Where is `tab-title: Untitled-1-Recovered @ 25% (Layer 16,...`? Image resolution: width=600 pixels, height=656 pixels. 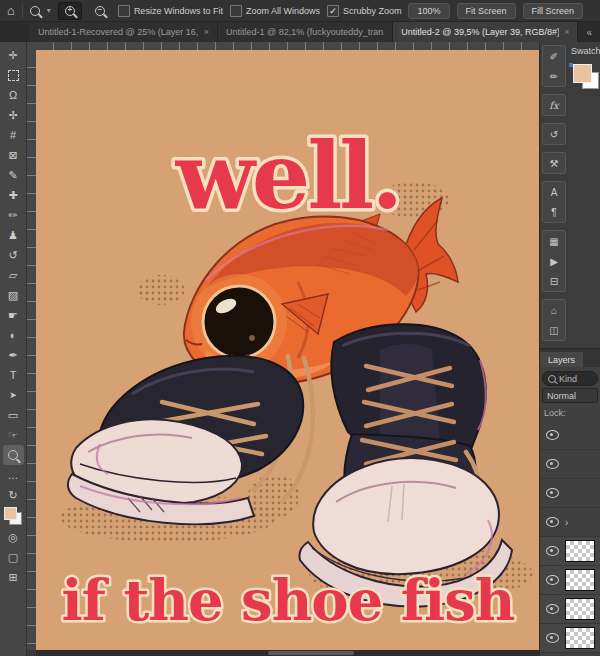 tab-title: Untitled-1-Recovered @ 25% (Layer 16,... is located at coordinates (118, 32).